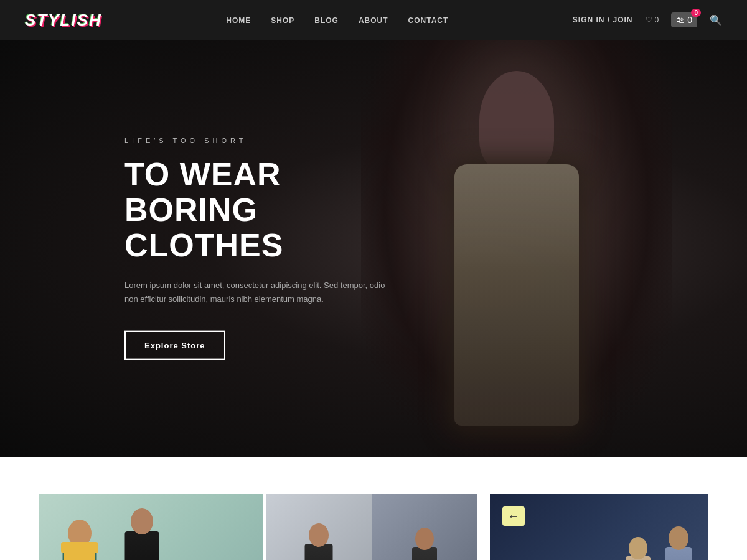 The image size is (747, 560). What do you see at coordinates (514, 516) in the screenshot?
I see `arrow-sign: ←` at bounding box center [514, 516].